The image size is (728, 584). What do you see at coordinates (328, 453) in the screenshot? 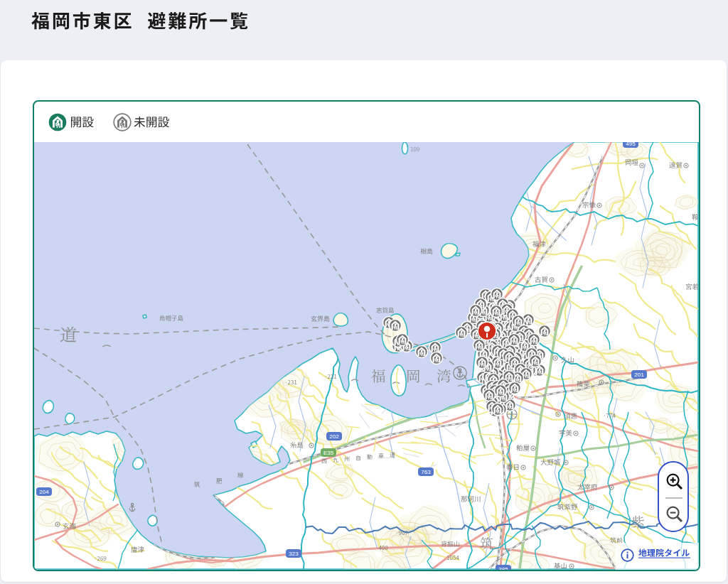
I see `svg-text: E35` at bounding box center [328, 453].